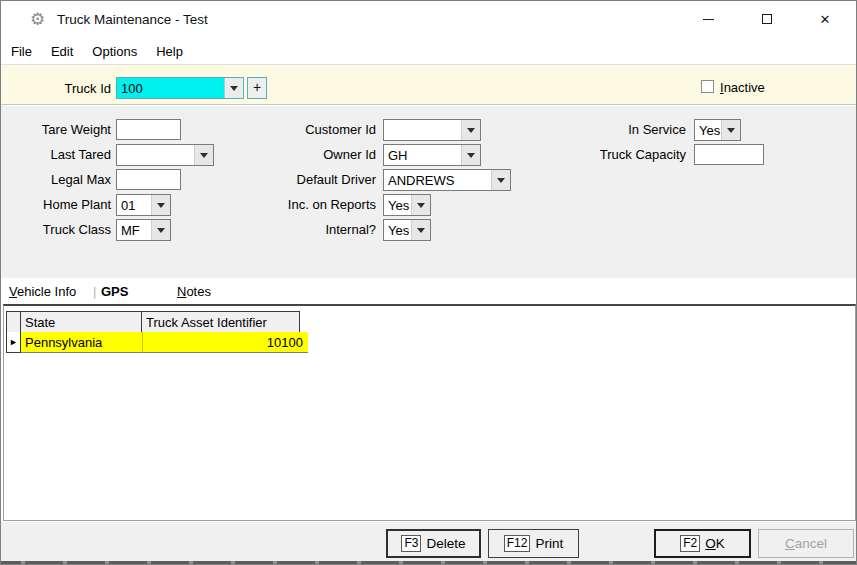 This screenshot has height=565, width=857. Describe the element at coordinates (14, 342) in the screenshot. I see `row-selector-icon: ►` at that location.